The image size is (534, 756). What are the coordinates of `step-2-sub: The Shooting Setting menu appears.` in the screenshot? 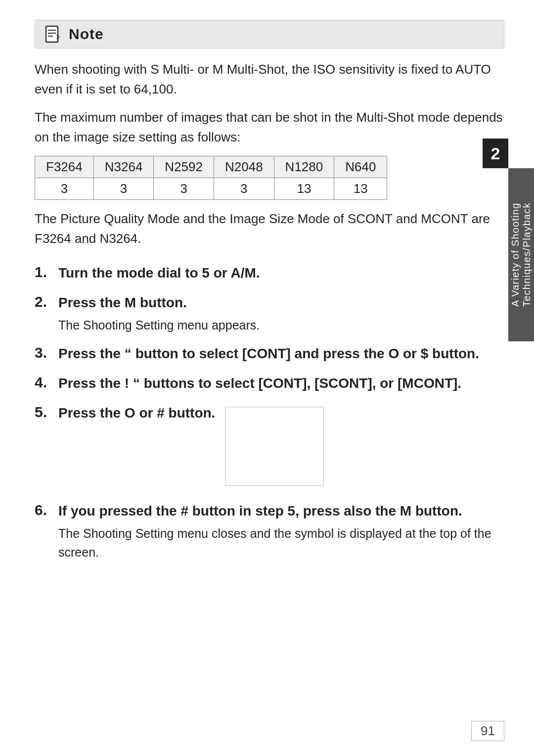 It's located at (281, 326).